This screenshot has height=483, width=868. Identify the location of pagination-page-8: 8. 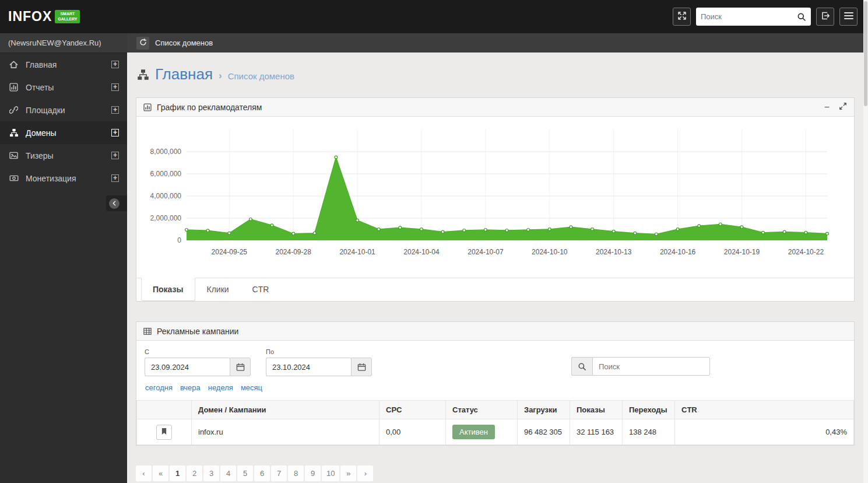
(296, 474).